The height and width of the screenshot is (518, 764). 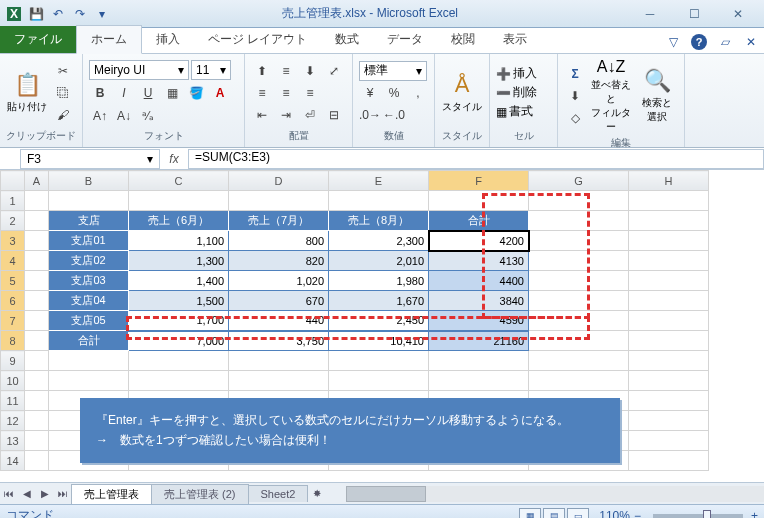 I want to click on table-cell: 440, so click(x=279, y=321).